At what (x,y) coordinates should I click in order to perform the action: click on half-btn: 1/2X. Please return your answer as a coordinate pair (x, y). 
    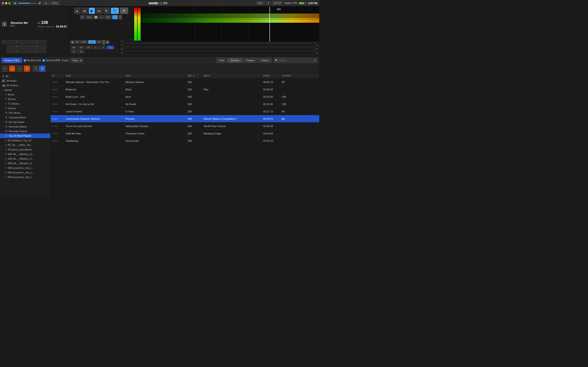
    Looking at the image, I should click on (108, 17).